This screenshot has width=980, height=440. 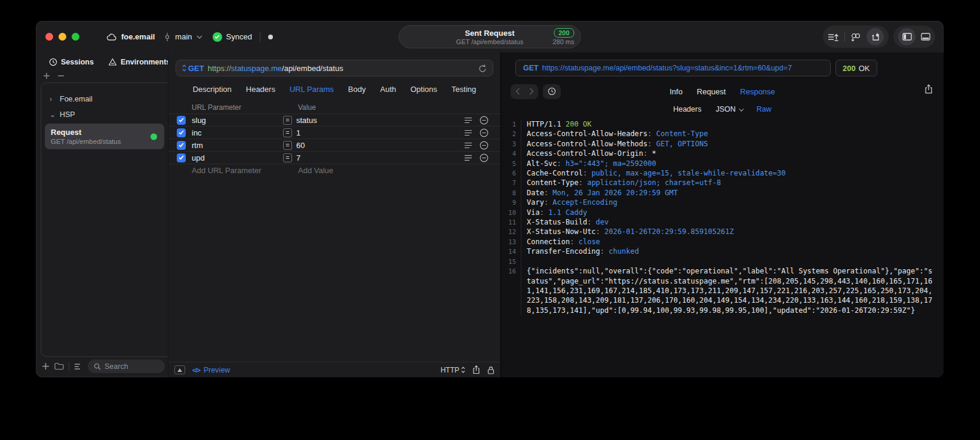 What do you see at coordinates (723, 164) in the screenshot?
I see `response-line: 5 Alt-Svc: h3=":443"; ma=2592000` at bounding box center [723, 164].